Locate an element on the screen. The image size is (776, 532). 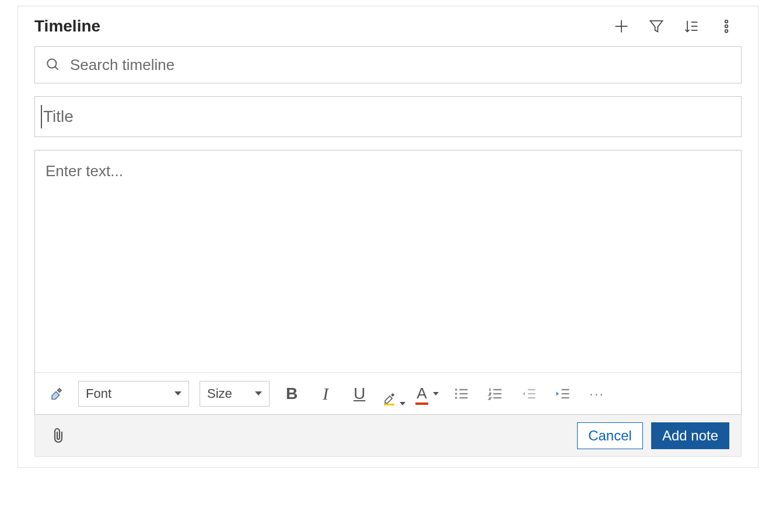
format-painter-button is located at coordinates (56, 394).